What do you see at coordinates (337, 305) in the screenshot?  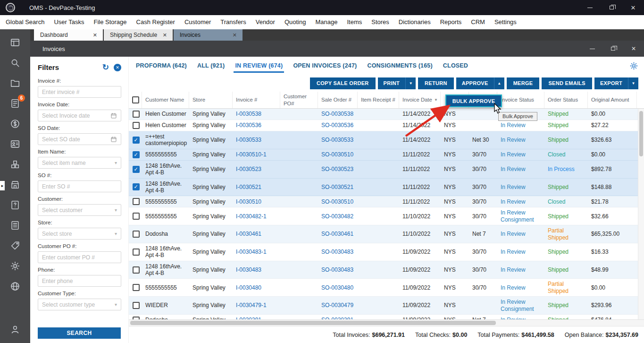 I see `sale-order-link: SO-0030479` at bounding box center [337, 305].